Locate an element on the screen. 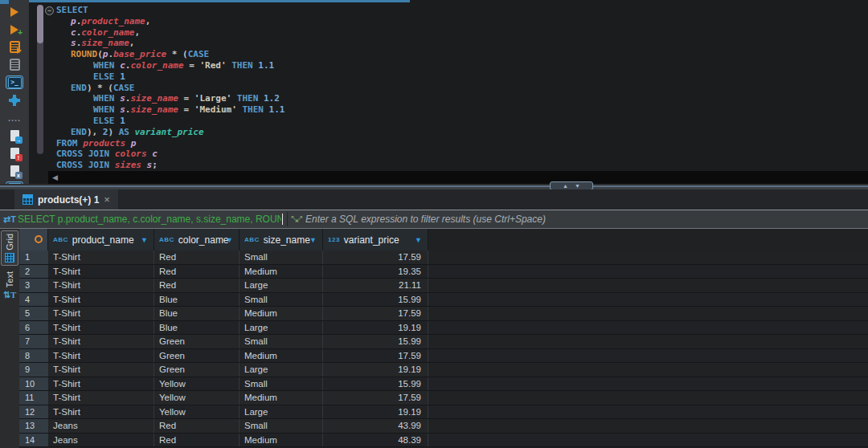 The image size is (868, 448). row-number: 6 is located at coordinates (34, 328).